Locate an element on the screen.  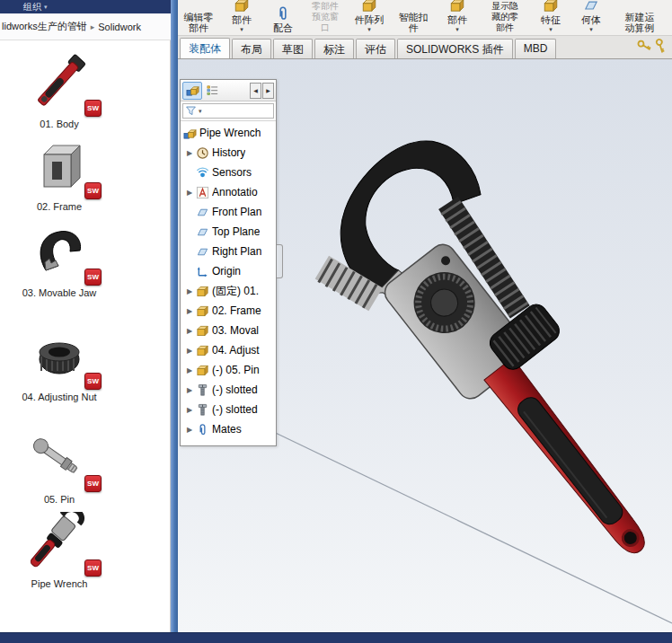
plane-icon is located at coordinates (203, 232).